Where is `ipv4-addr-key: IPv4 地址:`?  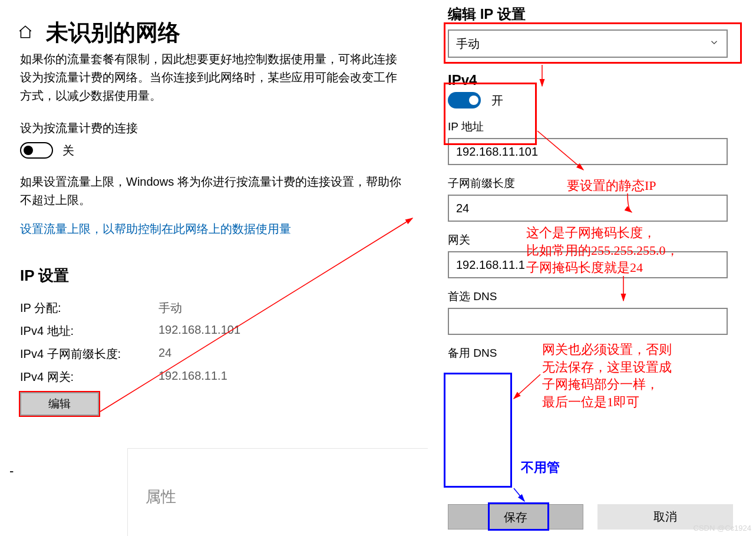
ipv4-addr-key: IPv4 地址: is located at coordinates (90, 331).